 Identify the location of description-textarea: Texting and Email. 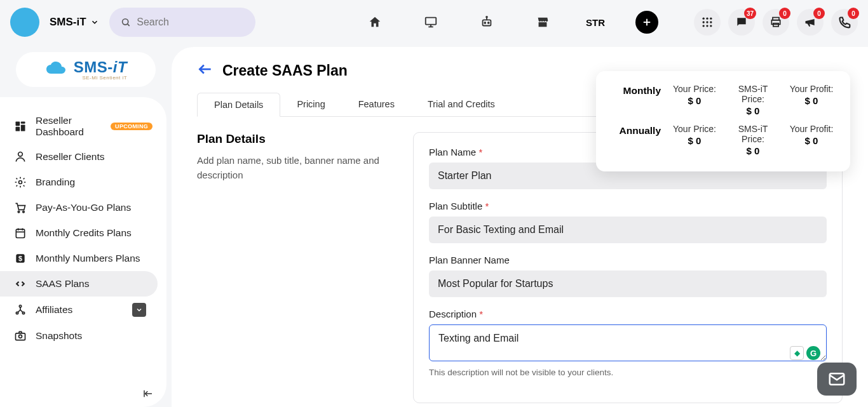
(628, 343).